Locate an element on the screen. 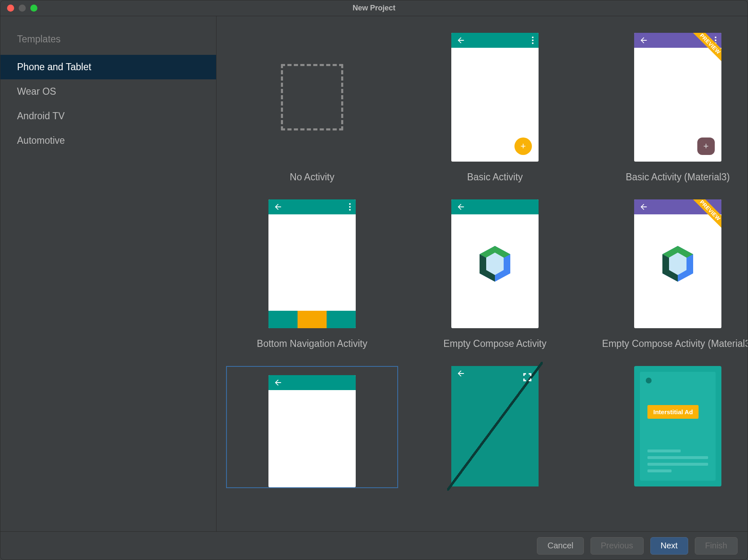 The image size is (748, 560). previous-button: Previous is located at coordinates (617, 546).